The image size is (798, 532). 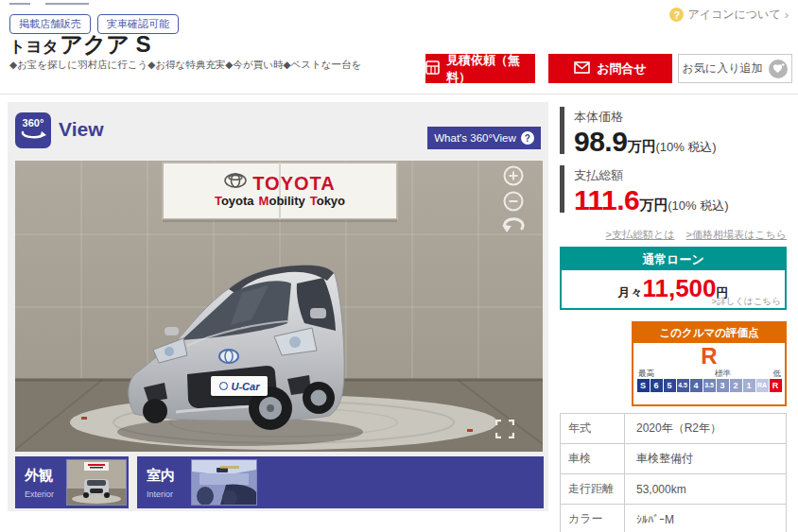 I want to click on scale-cell: 4, so click(x=696, y=386).